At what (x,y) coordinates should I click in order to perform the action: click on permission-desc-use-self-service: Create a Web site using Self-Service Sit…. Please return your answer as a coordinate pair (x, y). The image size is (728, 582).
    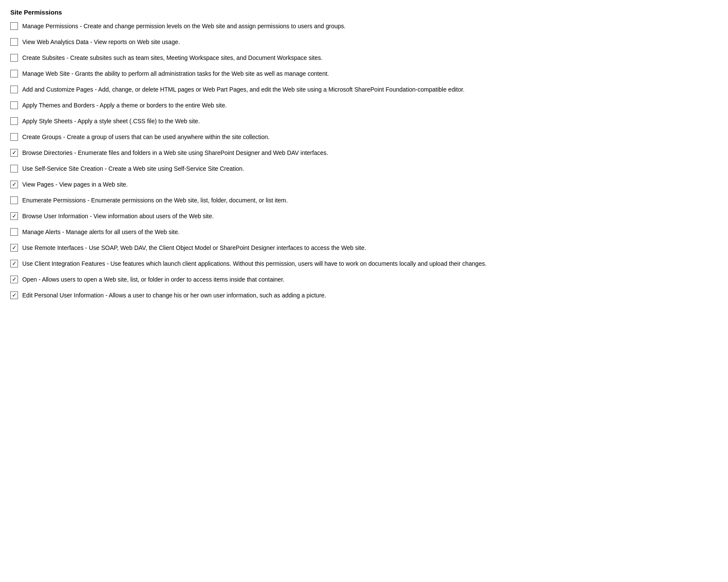
    Looking at the image, I should click on (176, 169).